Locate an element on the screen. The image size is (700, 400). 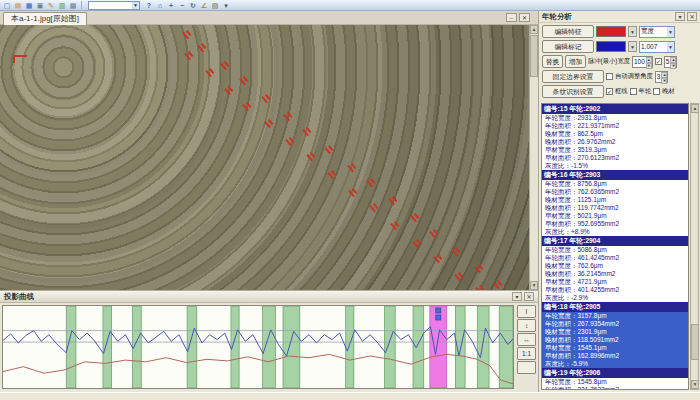
projection-panel-header: 投影曲线 ▾ ✕ is located at coordinates (269, 297).